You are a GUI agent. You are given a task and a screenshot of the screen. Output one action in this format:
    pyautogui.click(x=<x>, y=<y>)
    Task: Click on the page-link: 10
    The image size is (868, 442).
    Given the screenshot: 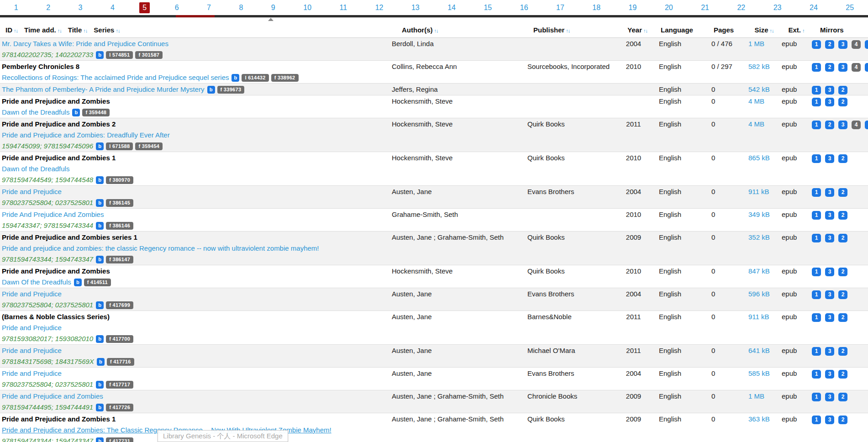 What is the action you would take?
    pyautogui.click(x=307, y=8)
    